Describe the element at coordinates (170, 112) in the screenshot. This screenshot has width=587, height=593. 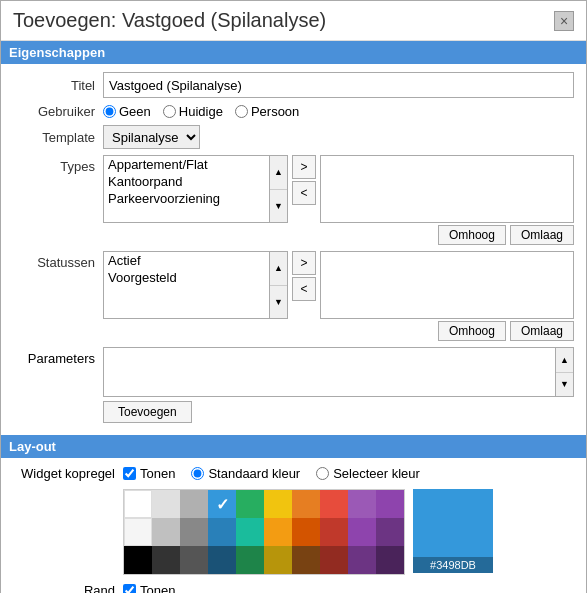
I see `gebruiker-huidige-radio` at that location.